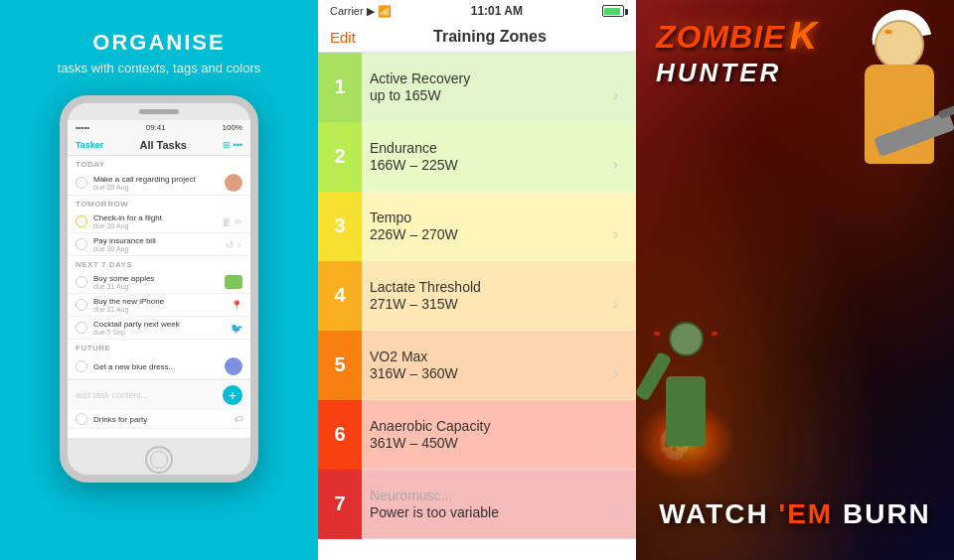  Describe the element at coordinates (340, 157) in the screenshot. I see `zone-number: 2` at that location.